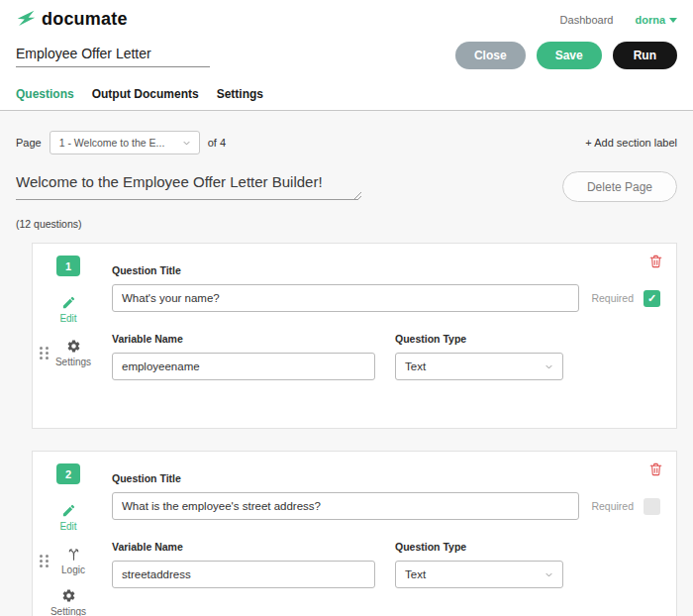 The height and width of the screenshot is (616, 693). Describe the element at coordinates (187, 186) in the screenshot. I see `section-title-input` at that location.